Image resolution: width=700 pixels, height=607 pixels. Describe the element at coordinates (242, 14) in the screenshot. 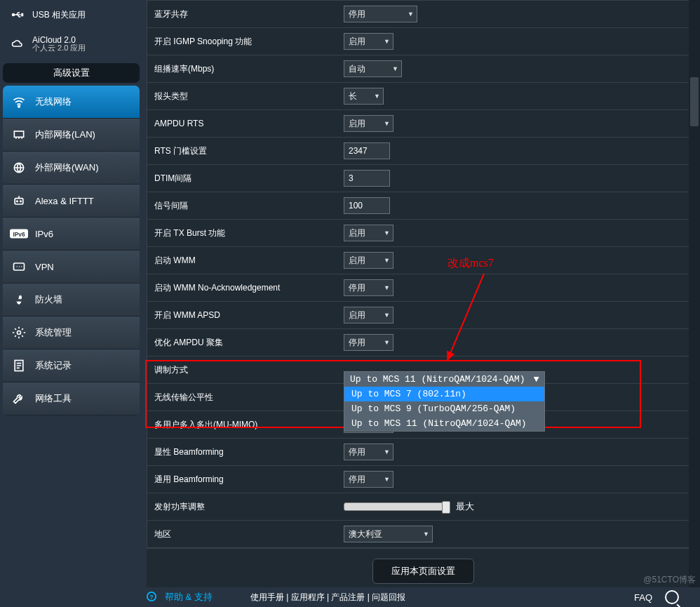

I see `setting-label: 蓝牙共存` at that location.